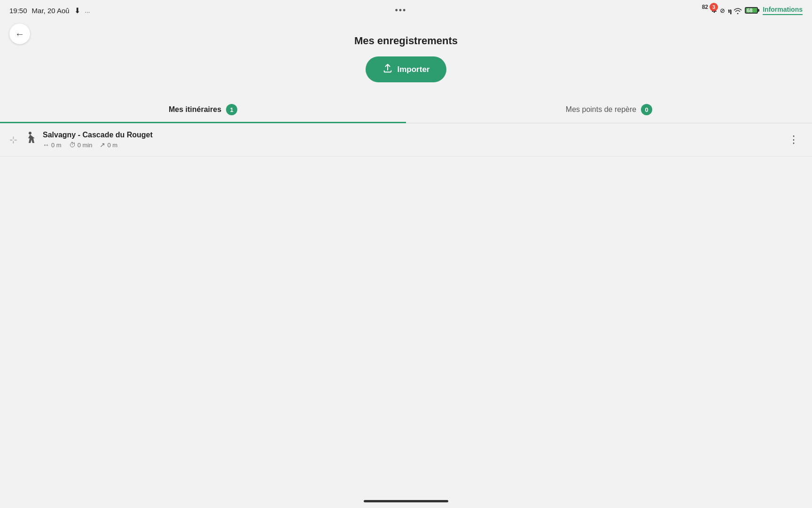 This screenshot has height=508, width=812. What do you see at coordinates (195, 110) in the screenshot?
I see `tab-itineraires-label: Mes itinéraires` at bounding box center [195, 110].